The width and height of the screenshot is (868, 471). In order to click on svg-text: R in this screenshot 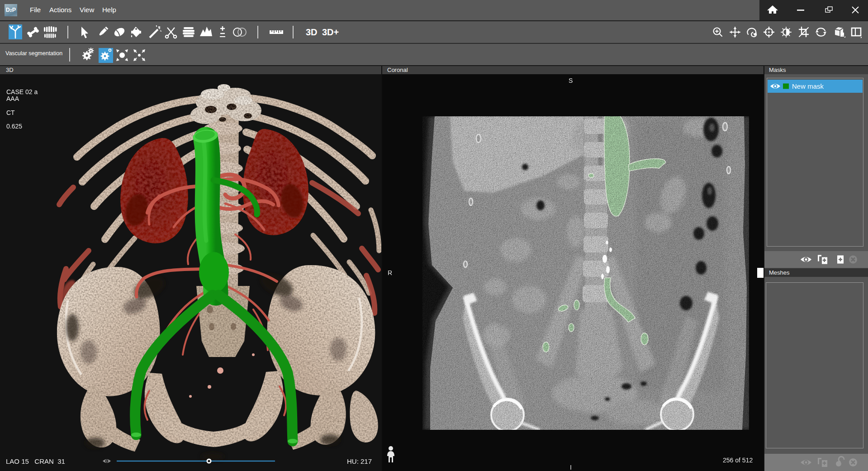, I will do `click(390, 273)`.